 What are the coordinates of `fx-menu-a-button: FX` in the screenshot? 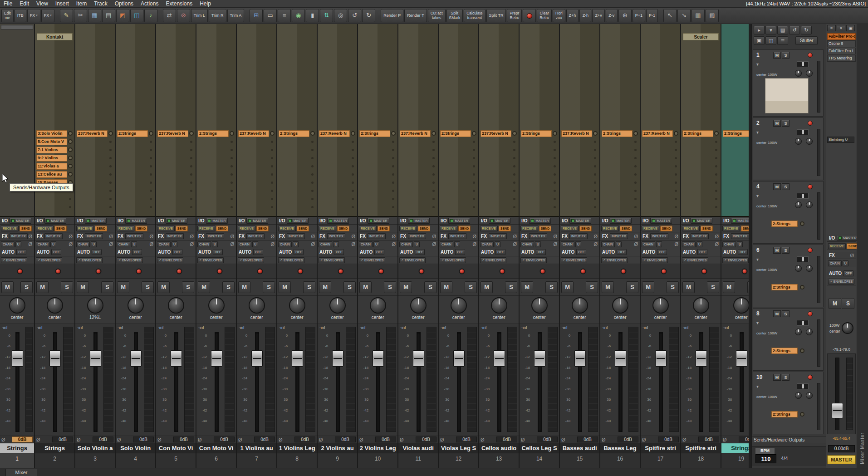 It's located at (34, 15).